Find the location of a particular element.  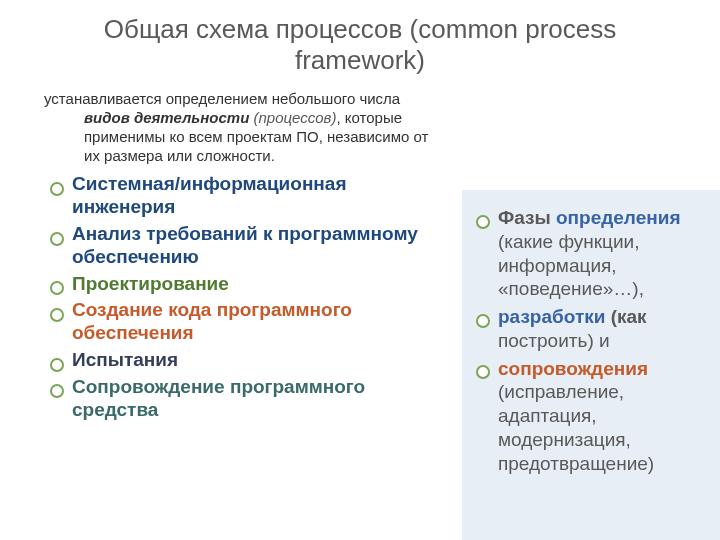

phase-desc: (какие функции, информация, «поведение»…… is located at coordinates (571, 266).